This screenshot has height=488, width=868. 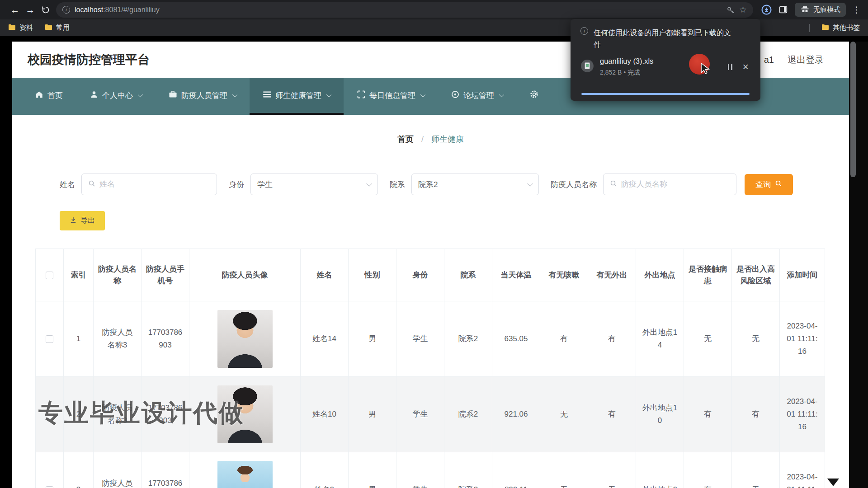 I want to click on user-icon, so click(x=94, y=96).